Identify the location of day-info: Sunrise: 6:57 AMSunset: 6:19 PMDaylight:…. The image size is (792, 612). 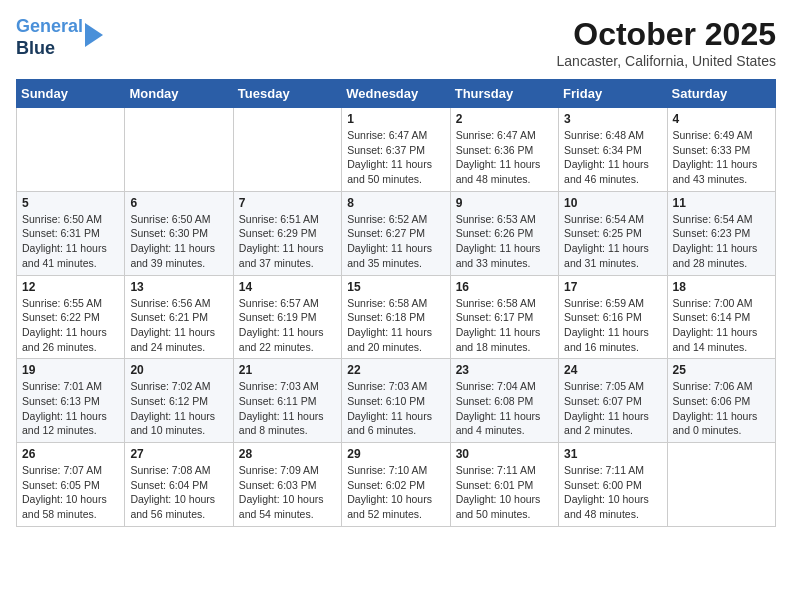
(288, 326).